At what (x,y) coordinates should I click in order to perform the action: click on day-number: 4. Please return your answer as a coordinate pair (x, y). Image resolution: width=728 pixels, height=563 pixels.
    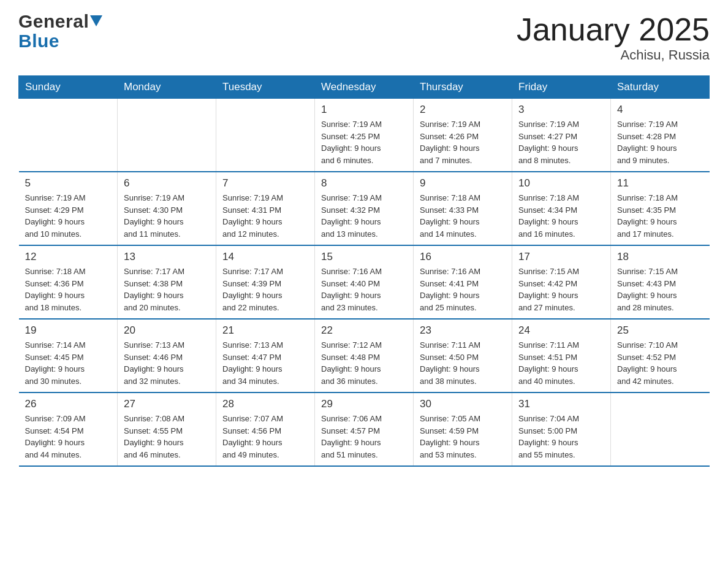
    Looking at the image, I should click on (661, 110).